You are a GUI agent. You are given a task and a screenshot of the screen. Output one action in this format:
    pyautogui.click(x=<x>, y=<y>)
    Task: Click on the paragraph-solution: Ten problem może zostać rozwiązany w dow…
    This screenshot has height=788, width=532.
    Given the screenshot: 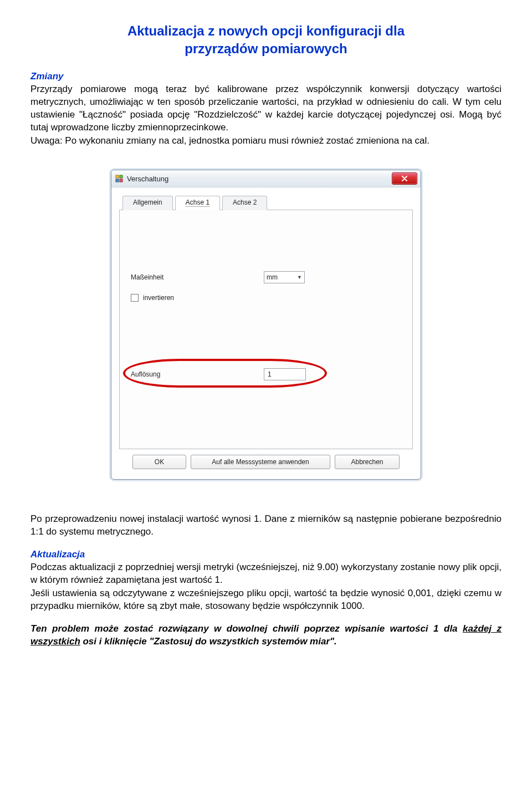 What is the action you would take?
    pyautogui.click(x=266, y=636)
    